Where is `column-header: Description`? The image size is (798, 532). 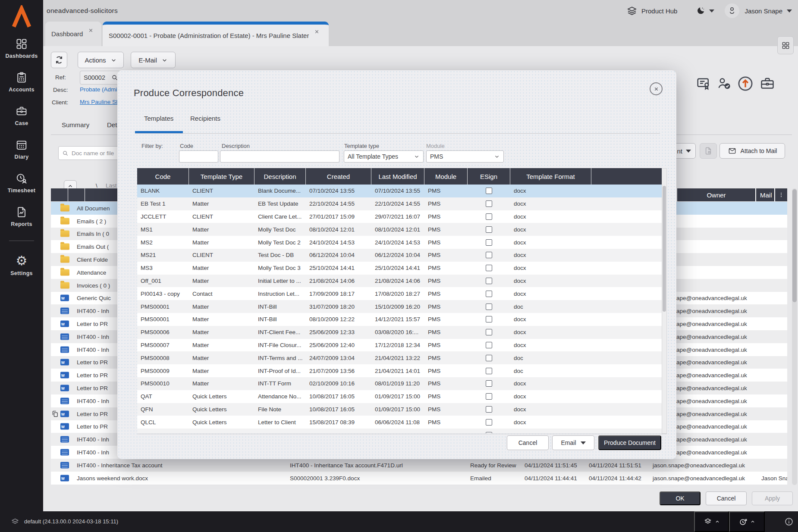 column-header: Description is located at coordinates (280, 176).